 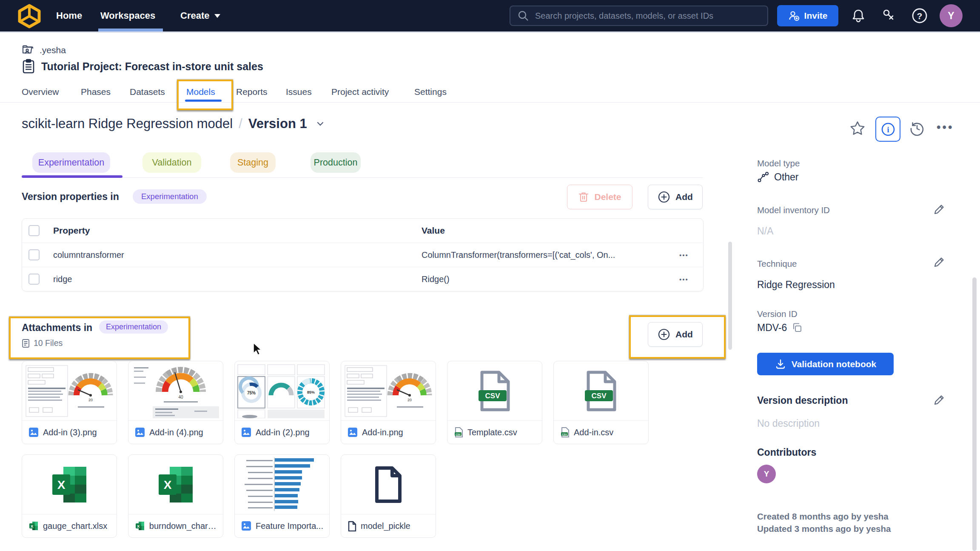 What do you see at coordinates (939, 400) in the screenshot?
I see `edit-description-icon` at bounding box center [939, 400].